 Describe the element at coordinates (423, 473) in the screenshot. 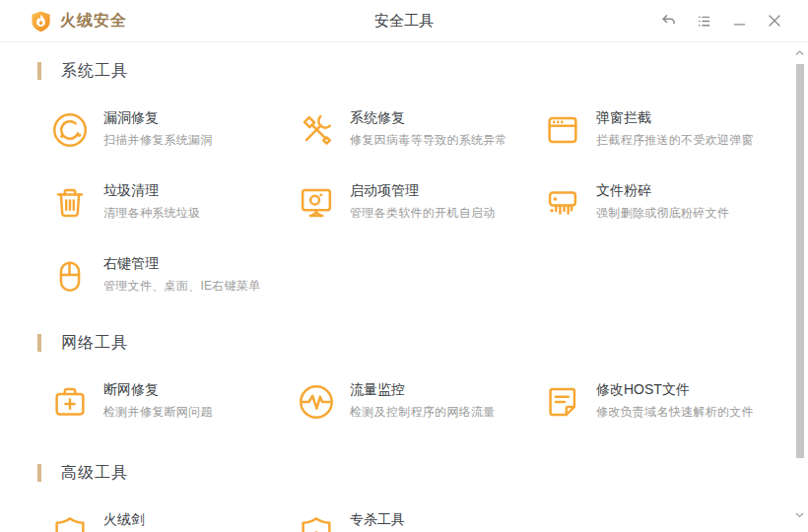

I see `section-header: 高级工具` at that location.